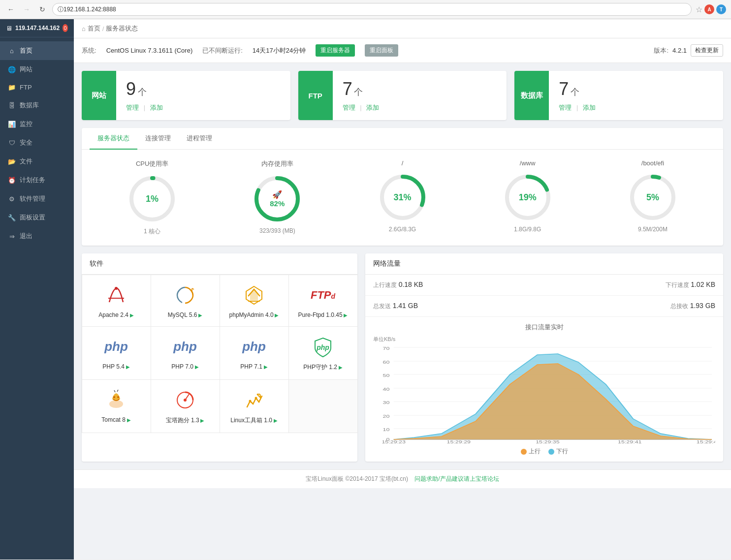  Describe the element at coordinates (402, 198) in the screenshot. I see `root-value: 31%` at that location.